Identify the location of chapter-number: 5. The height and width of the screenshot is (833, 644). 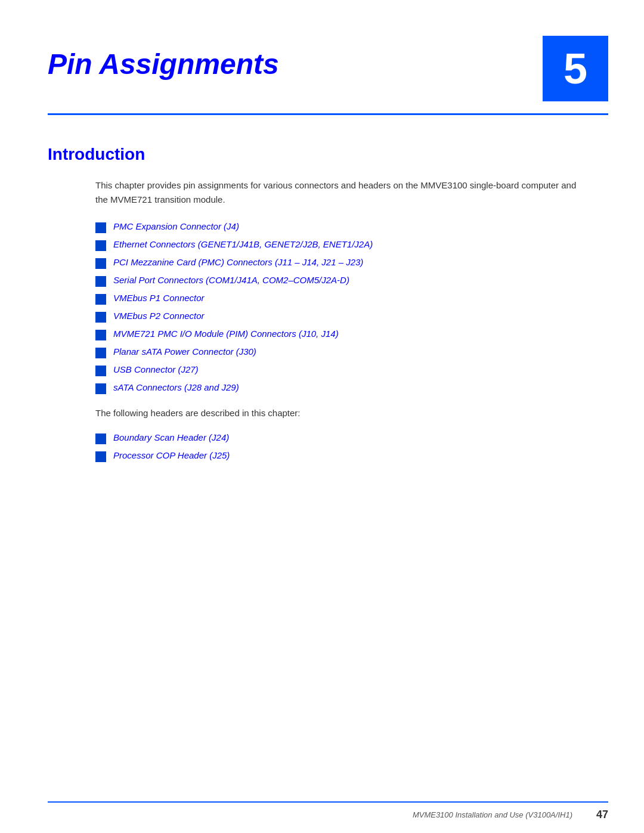
(575, 69).